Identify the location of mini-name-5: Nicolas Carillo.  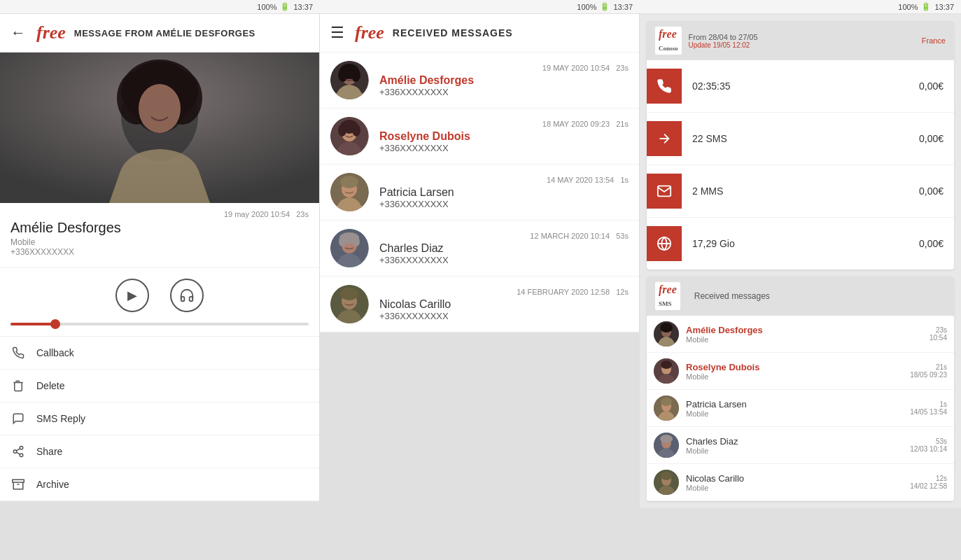
(798, 479).